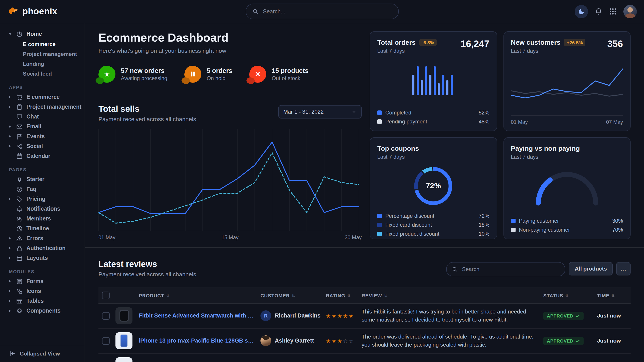  What do you see at coordinates (434, 81) in the screenshot?
I see `total-orders-card: Total orders -6.8% Last 7 days 16,247 Co…` at bounding box center [434, 81].